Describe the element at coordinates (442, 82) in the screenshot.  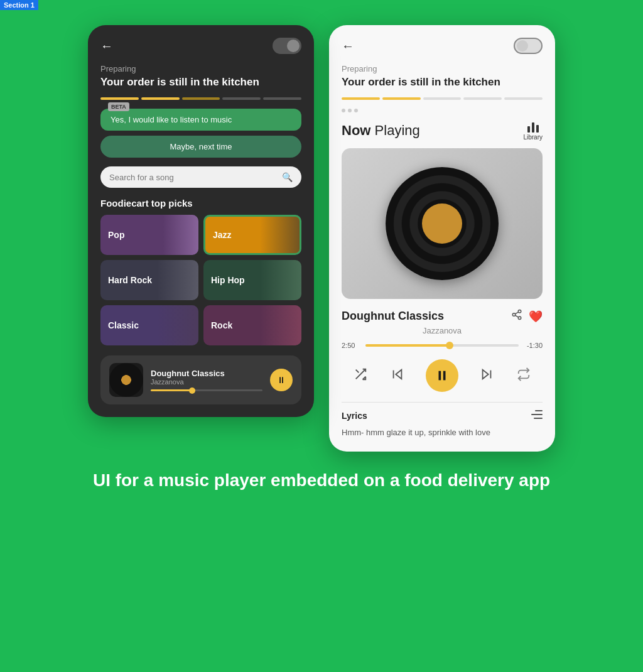
I see `right-order-status: Your order is still in the kitchen` at that location.